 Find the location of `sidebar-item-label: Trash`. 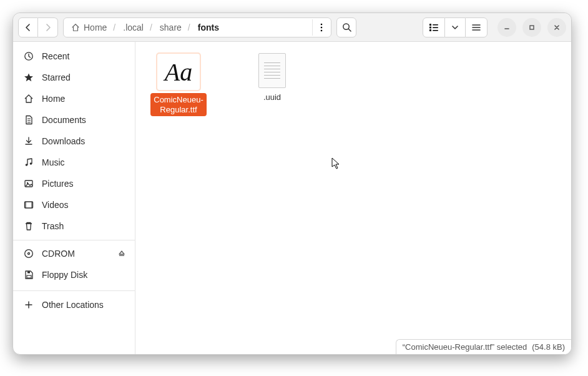

sidebar-item-label: Trash is located at coordinates (52, 226).